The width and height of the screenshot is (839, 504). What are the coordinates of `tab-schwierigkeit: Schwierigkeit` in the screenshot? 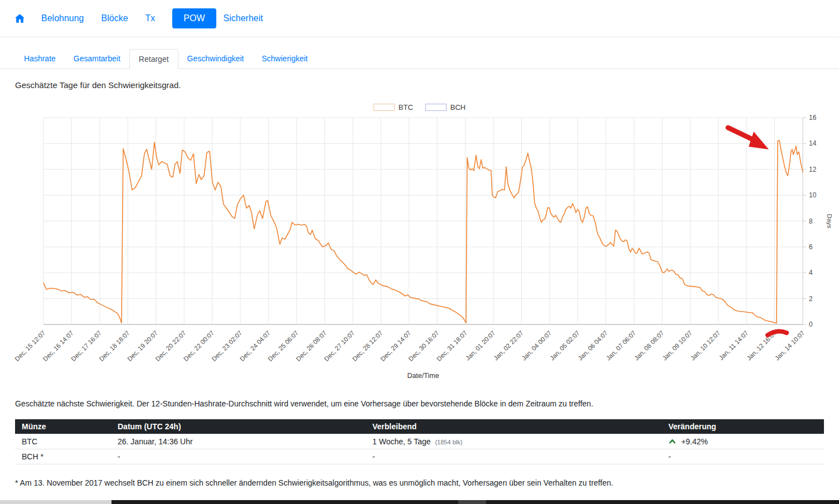 It's located at (285, 59).